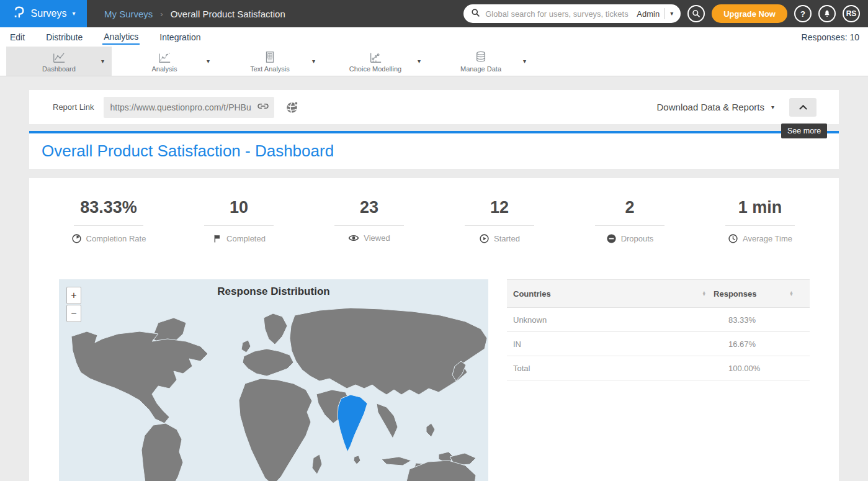  What do you see at coordinates (246, 238) in the screenshot?
I see `stat-label: Completed` at bounding box center [246, 238].